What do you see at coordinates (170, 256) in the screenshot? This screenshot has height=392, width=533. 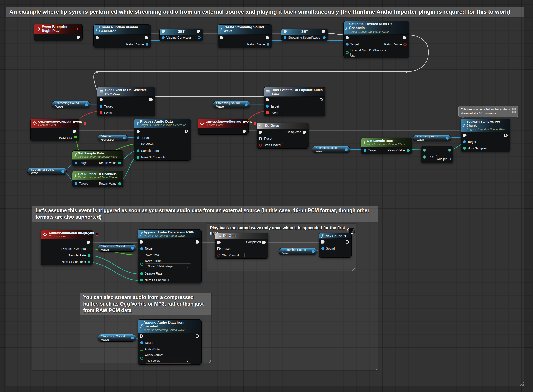 I see `node-append-audio-data-from-raw: ƒ Append Audio Data From RAW Target is S…` at bounding box center [170, 256].